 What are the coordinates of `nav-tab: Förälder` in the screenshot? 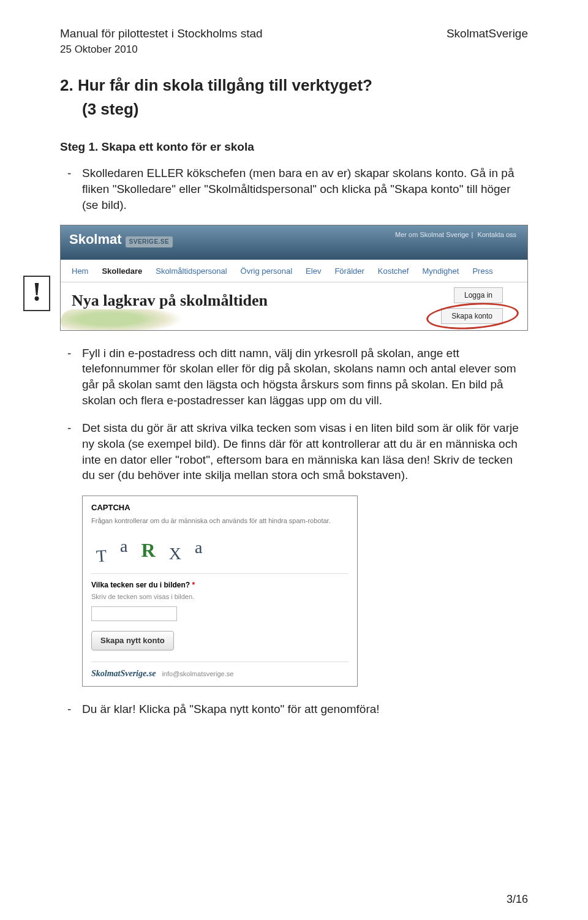 It's located at (349, 271).